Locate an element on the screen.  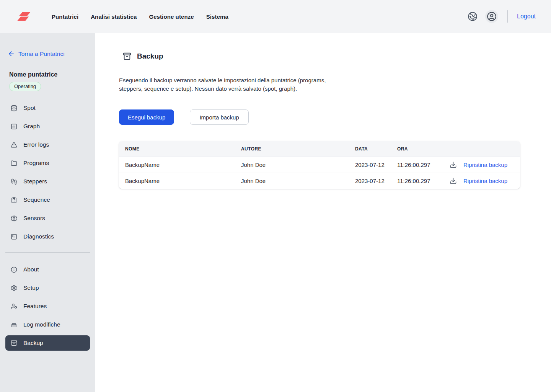
sidebar-menu-primary: Spot Graph Error logs Programs is located at coordinates (47, 172).